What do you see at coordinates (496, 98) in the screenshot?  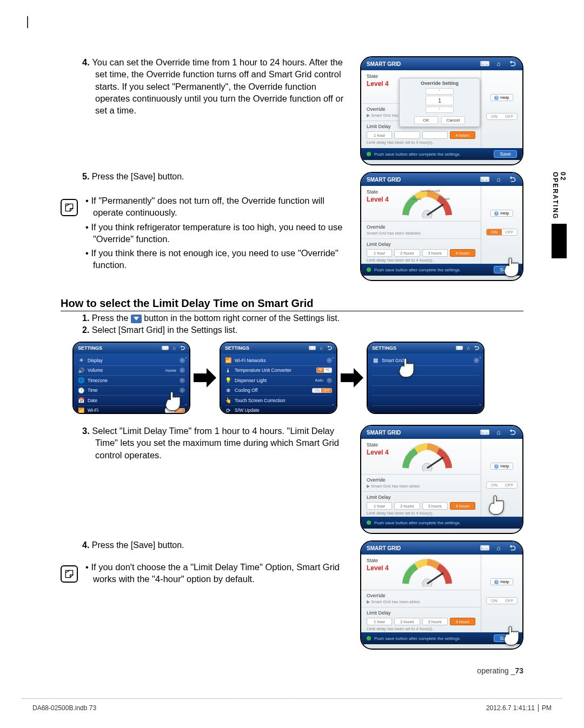 I see `help-icon: ?` at bounding box center [496, 98].